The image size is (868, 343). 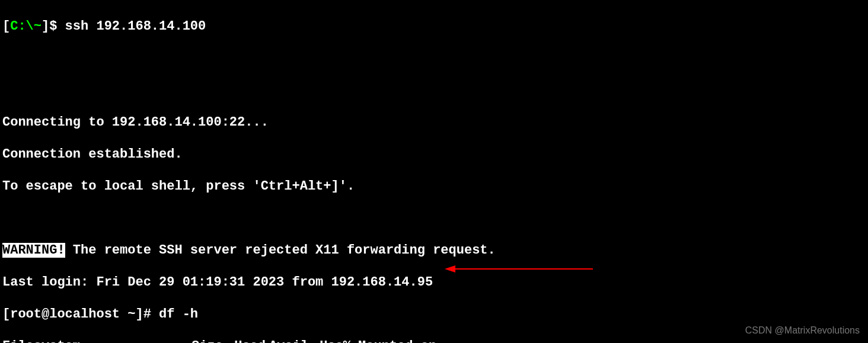 What do you see at coordinates (803, 331) in the screenshot?
I see `watermark-text: CSDN @MatrixRevolutions` at bounding box center [803, 331].